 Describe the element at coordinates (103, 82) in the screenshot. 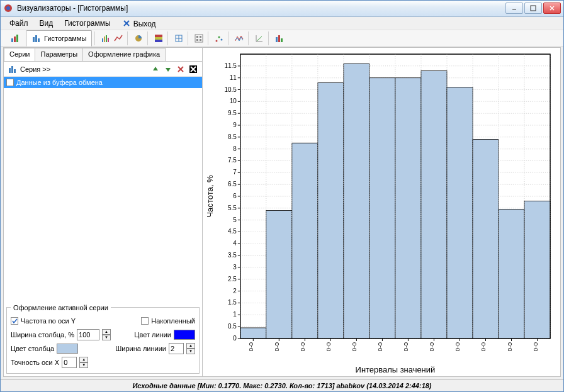

I see `list-item: Данные из буфера обмена` at that location.